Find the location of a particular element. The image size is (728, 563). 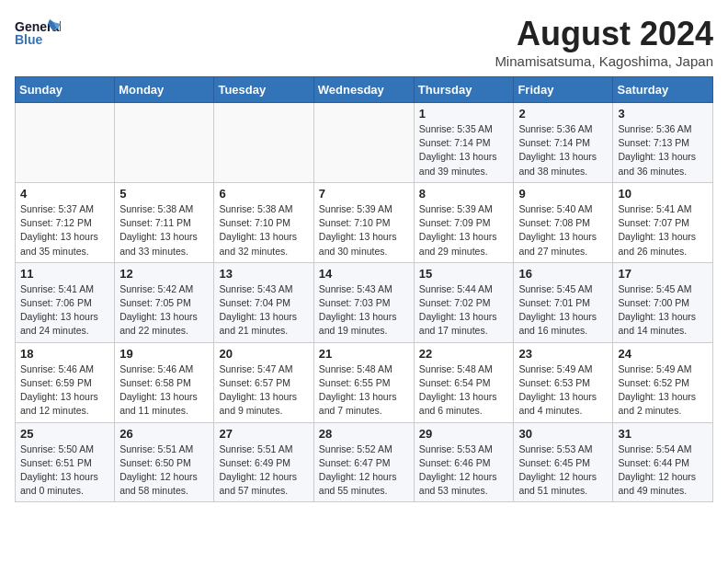

day-info: Sunrise: 5:48 AM Sunset: 6:54 PM Dayligh… is located at coordinates (464, 390).